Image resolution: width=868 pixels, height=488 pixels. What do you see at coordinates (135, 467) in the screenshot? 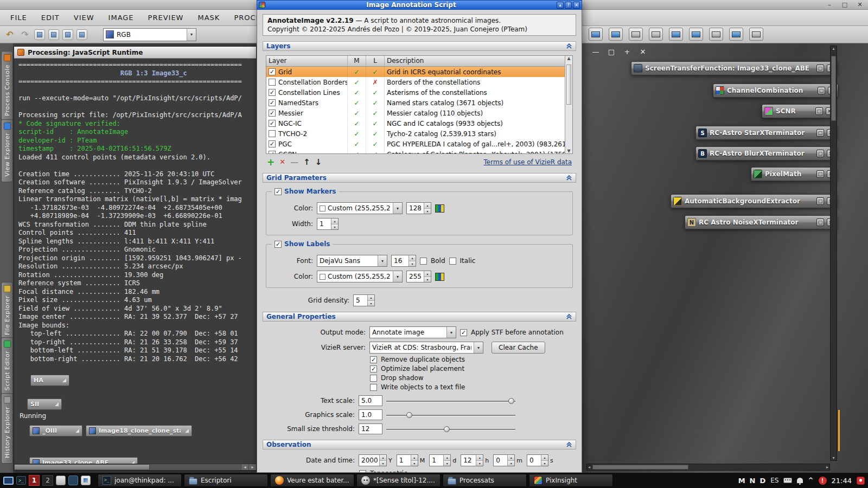
I see `console-hscrollbar: ◂ ▸` at bounding box center [135, 467].